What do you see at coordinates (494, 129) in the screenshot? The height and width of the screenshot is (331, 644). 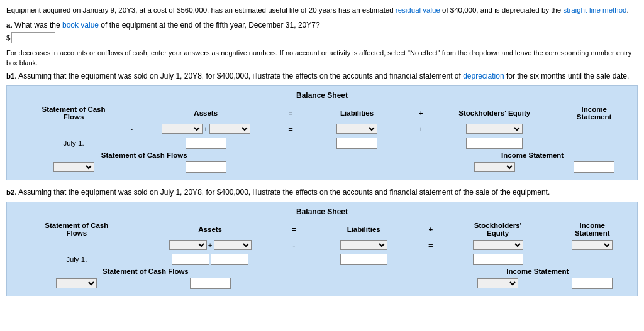 I see `b1-equity-dropdown1` at bounding box center [494, 129].